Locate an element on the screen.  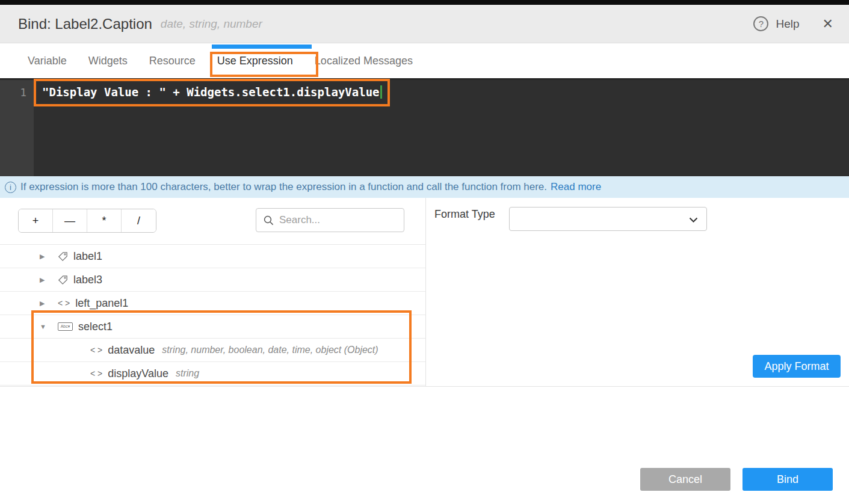
collapse-icon: ▼ is located at coordinates (44, 327).